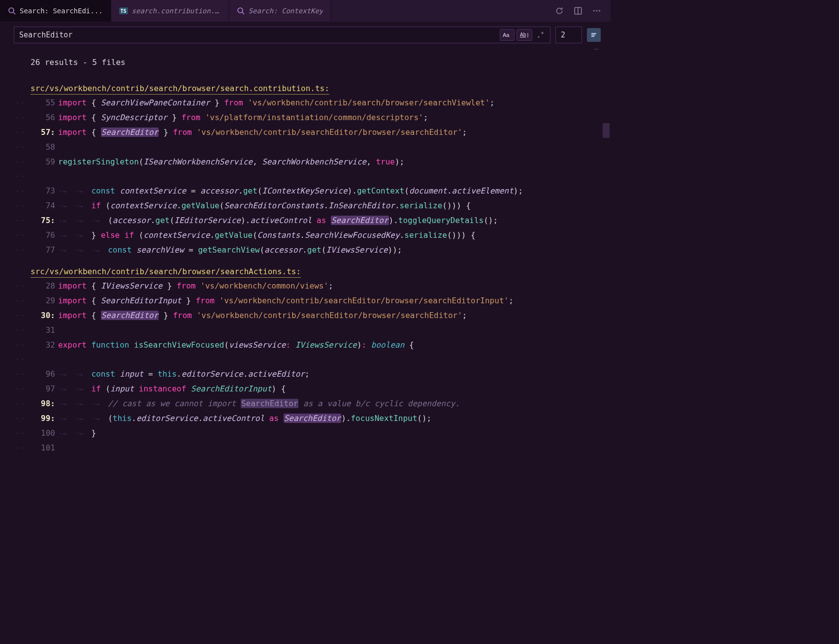  What do you see at coordinates (305, 103) in the screenshot?
I see `result-line: ·· 55import { SearchViewPaneContainer } …` at bounding box center [305, 103].